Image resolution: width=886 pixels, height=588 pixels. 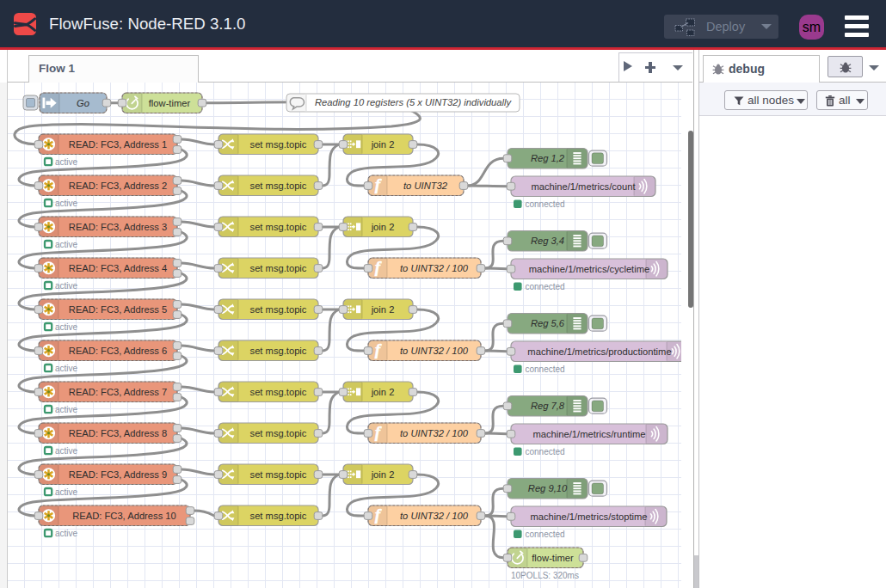 I want to click on svg-text: machine/1/metrics/count, so click(x=583, y=187).